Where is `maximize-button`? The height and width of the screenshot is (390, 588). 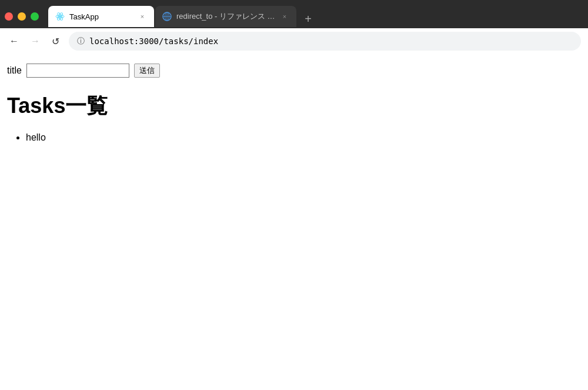
maximize-button is located at coordinates (35, 16).